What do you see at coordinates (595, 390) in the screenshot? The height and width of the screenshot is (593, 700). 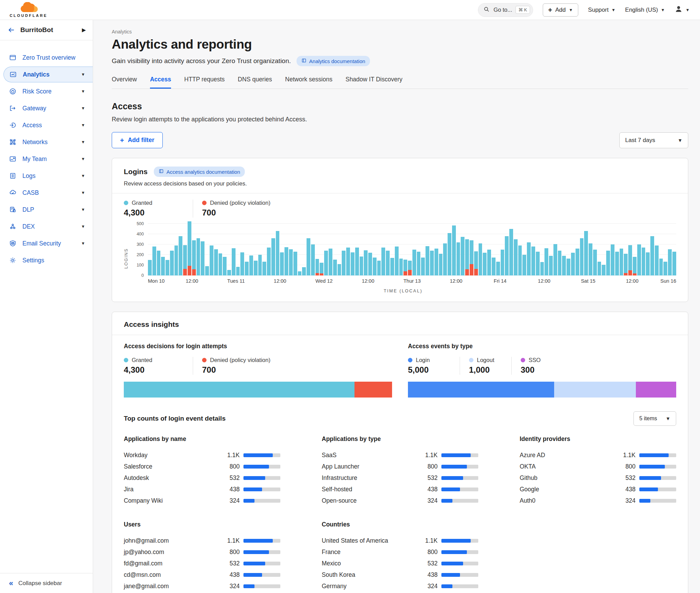 I see `stacked-segment-logout` at bounding box center [595, 390].